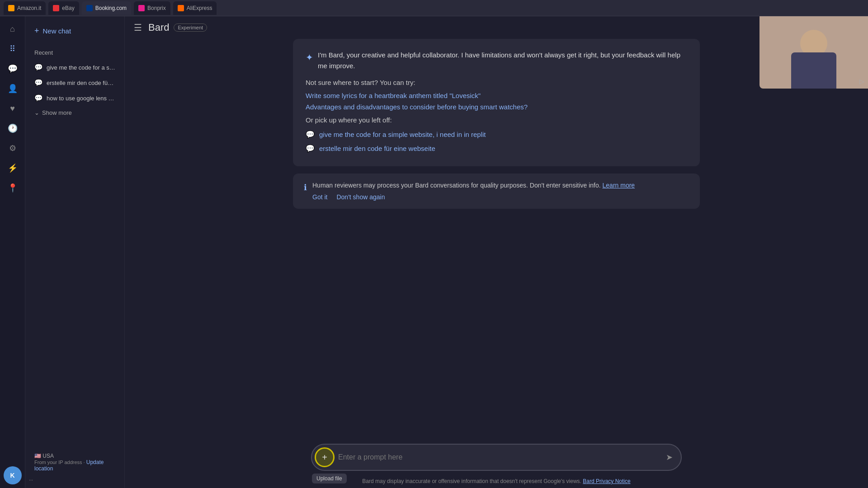  I want to click on bard-intro: ✦ I'm Bard, your creative and helpful co…, so click(496, 61).